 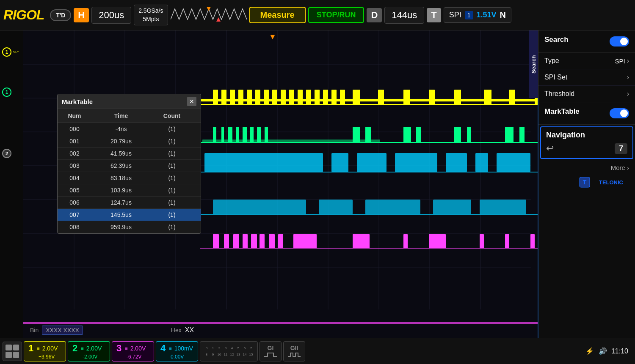 I want to click on marktable-row-5: 005 103.9us (1), so click(x=129, y=190).